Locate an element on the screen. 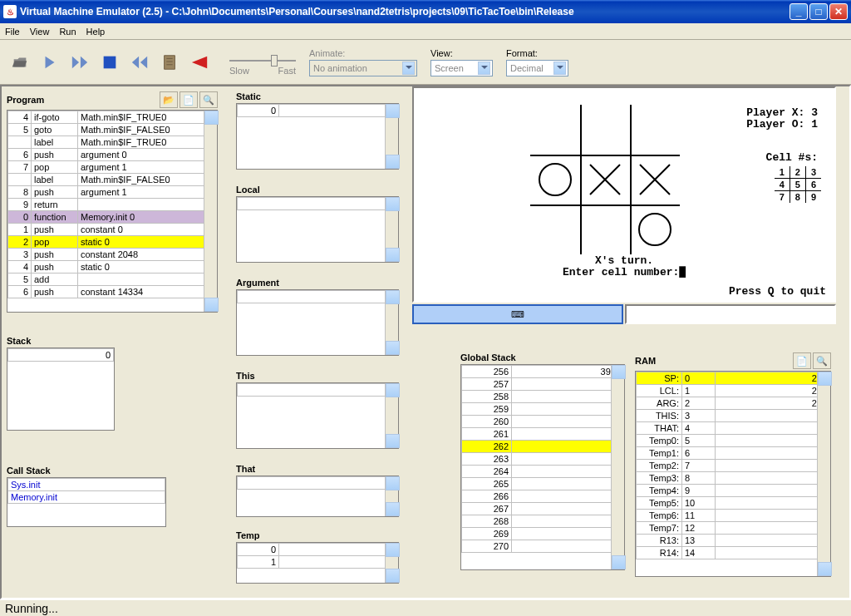  score-o: Player O: 1 is located at coordinates (782, 125).